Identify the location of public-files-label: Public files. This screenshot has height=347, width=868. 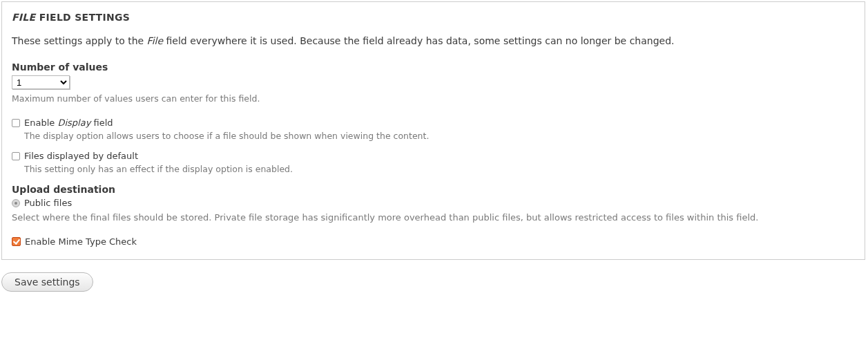
(48, 203).